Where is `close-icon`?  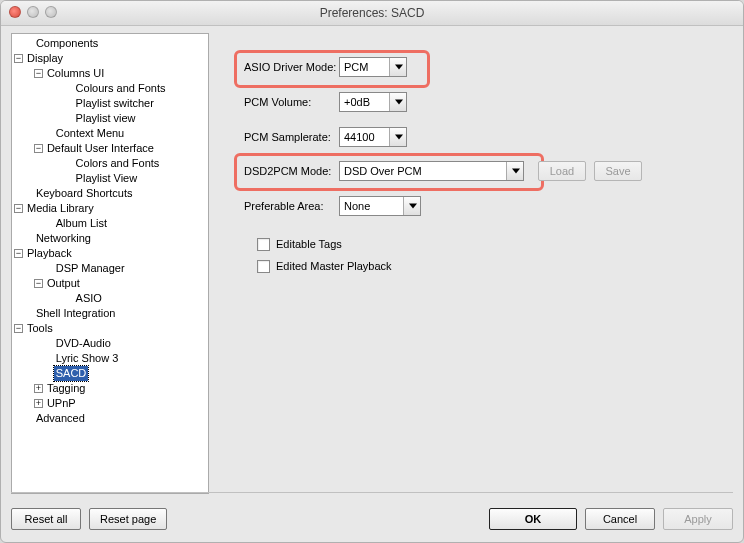 close-icon is located at coordinates (15, 12).